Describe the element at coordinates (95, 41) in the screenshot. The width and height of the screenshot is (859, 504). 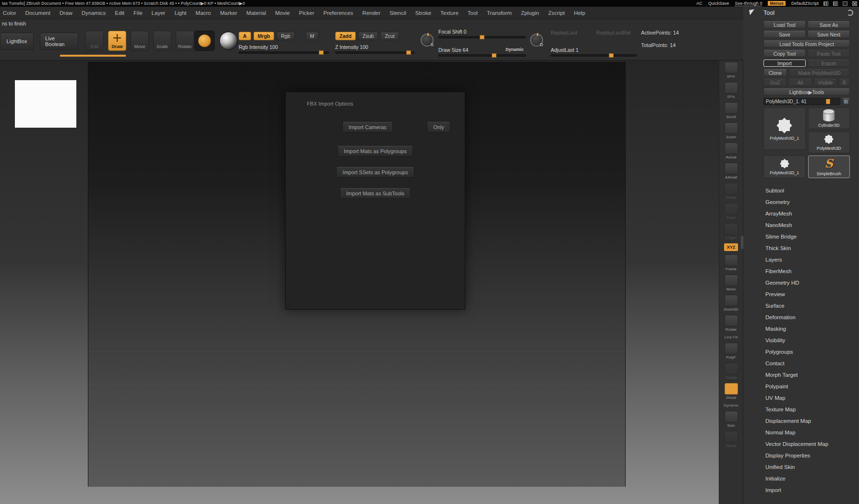
I see `mode-button: Edit` at that location.